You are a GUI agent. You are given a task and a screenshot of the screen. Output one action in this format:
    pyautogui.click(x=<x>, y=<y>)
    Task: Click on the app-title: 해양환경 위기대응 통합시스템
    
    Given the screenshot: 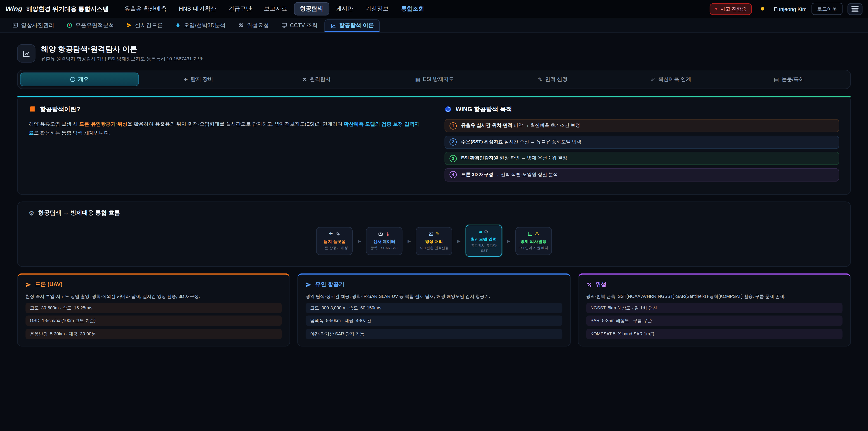 What is the action you would take?
    pyautogui.click(x=67, y=9)
    